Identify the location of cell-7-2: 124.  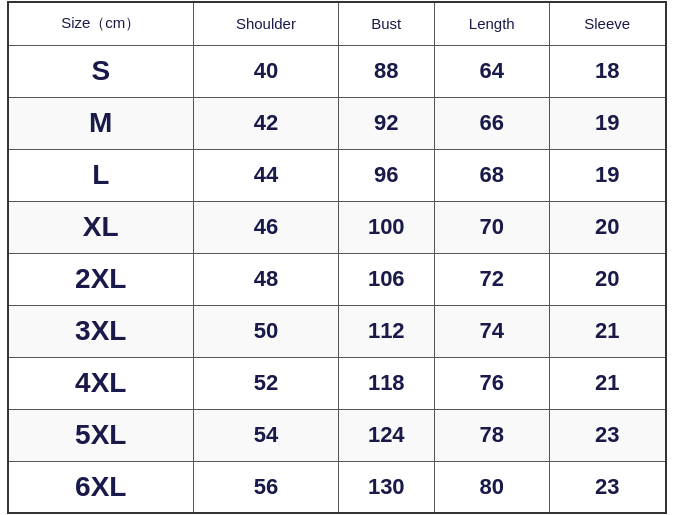
(386, 435).